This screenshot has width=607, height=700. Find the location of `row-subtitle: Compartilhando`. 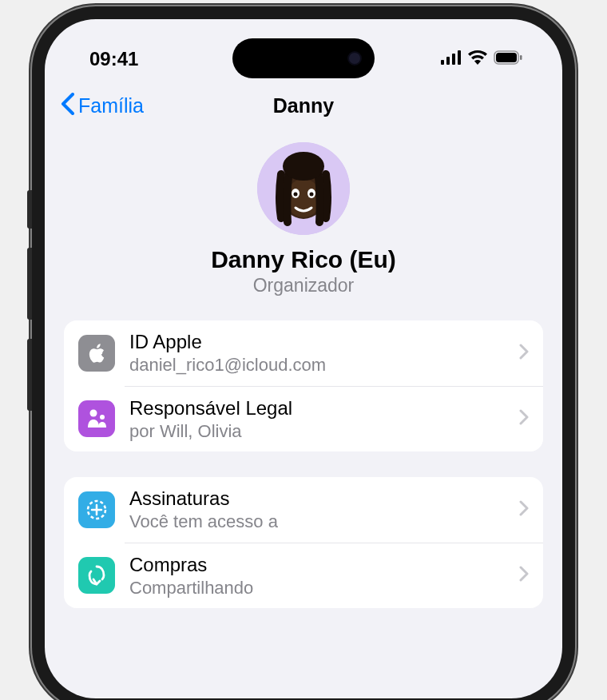

row-subtitle: Compartilhando is located at coordinates (321, 588).